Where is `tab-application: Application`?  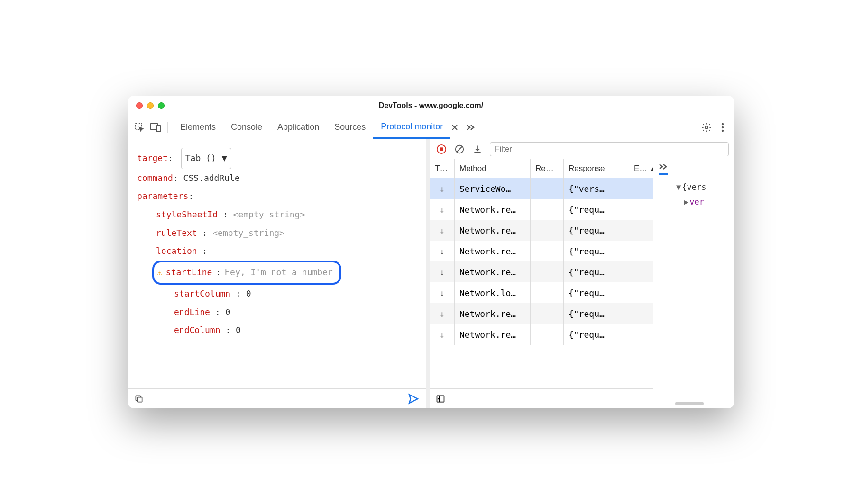
tab-application: Application is located at coordinates (298, 127).